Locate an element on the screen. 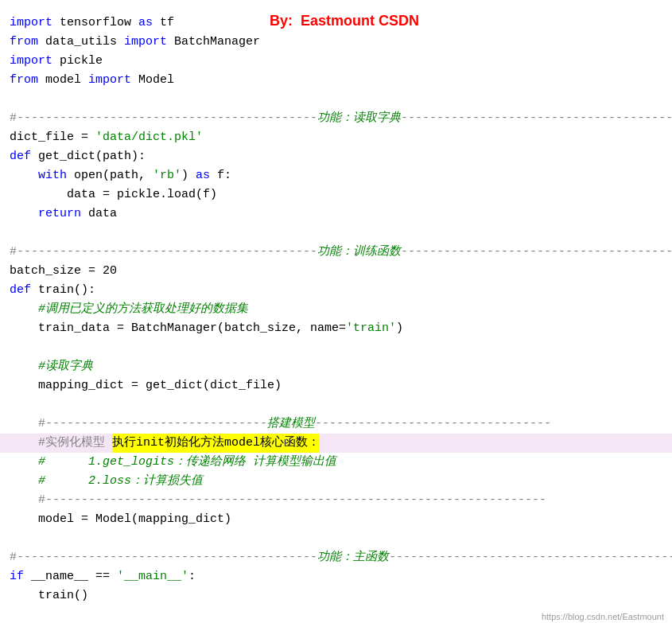 The image size is (672, 623). line-batch-size: batch_size = 20 is located at coordinates (336, 271).